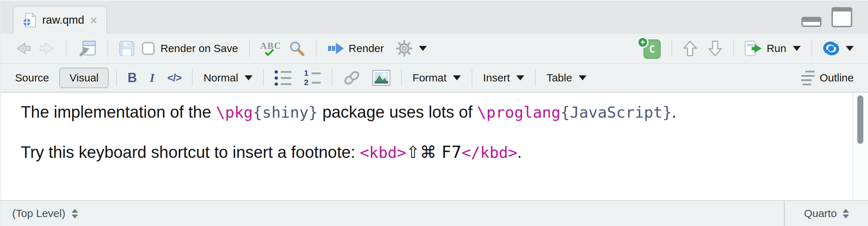  Describe the element at coordinates (397, 112) in the screenshot. I see `text-segment: package uses lots of` at that location.